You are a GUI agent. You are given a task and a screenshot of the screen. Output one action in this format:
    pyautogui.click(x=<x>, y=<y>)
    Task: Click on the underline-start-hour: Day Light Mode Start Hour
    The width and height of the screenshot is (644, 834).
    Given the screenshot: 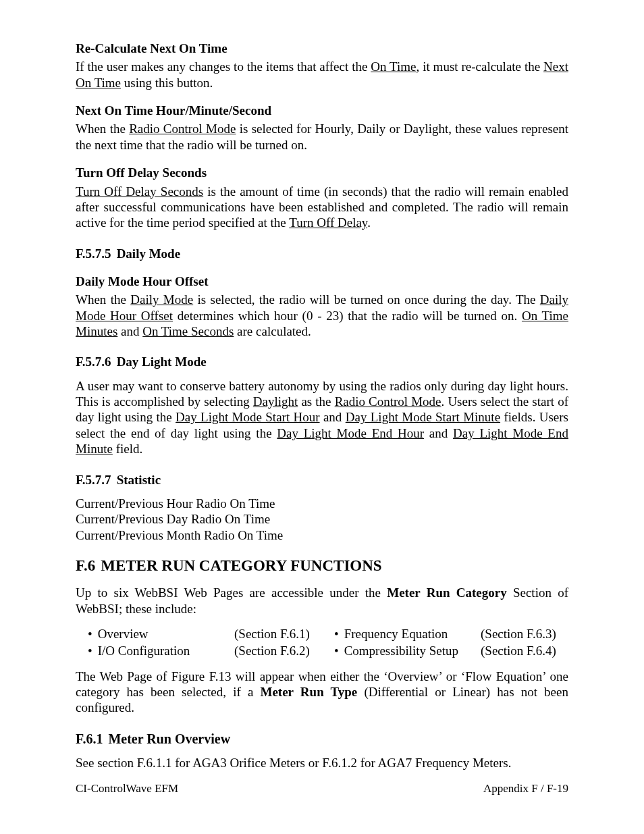 What is the action you would take?
    pyautogui.click(x=248, y=417)
    